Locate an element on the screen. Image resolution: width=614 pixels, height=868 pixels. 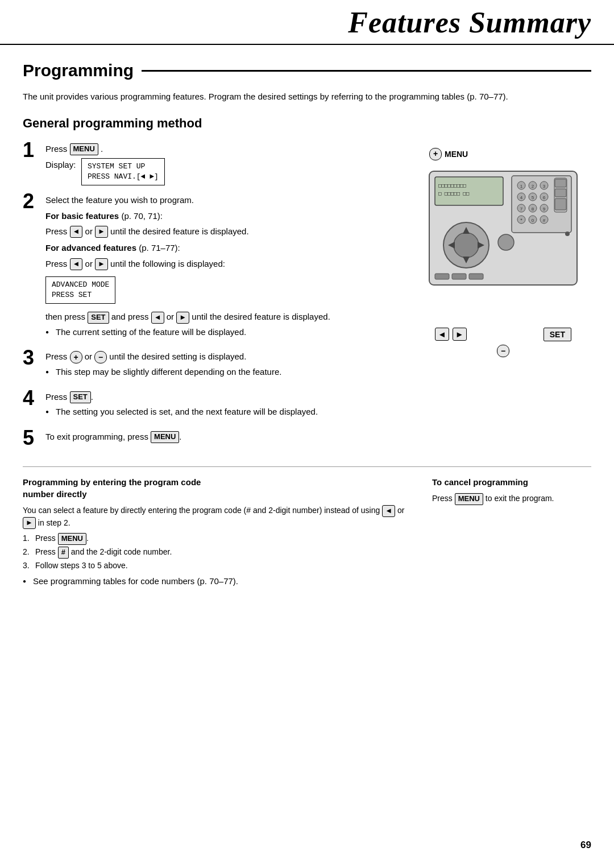
svg-text: 9 is located at coordinates (545, 209).